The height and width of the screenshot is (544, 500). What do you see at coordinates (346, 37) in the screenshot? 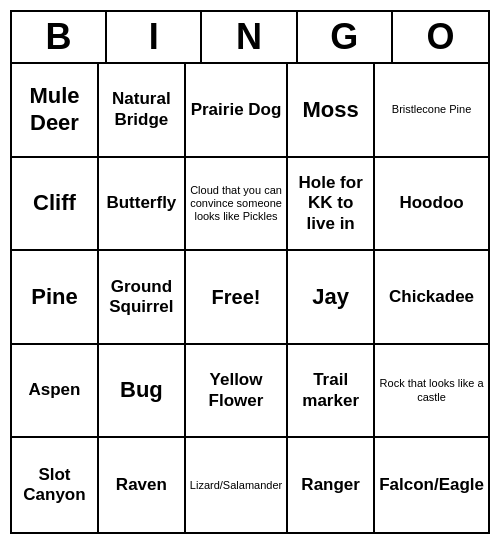
I see `header-letter-g: G` at bounding box center [346, 37].